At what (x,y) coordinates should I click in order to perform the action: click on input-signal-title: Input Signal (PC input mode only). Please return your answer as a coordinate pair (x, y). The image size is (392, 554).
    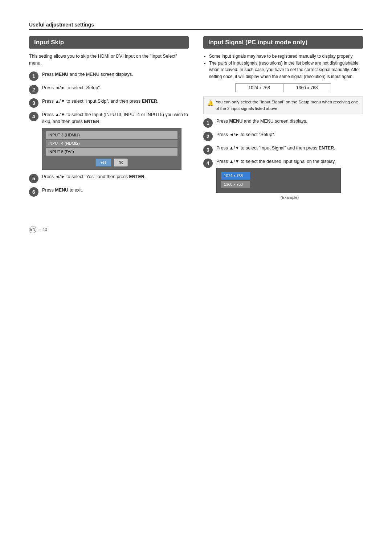
    Looking at the image, I should click on (283, 42).